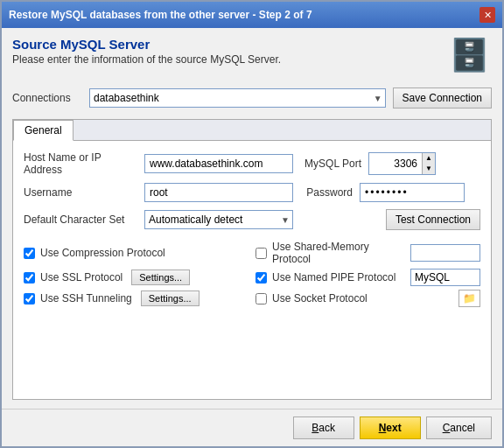 This screenshot has height=448, width=504. Describe the element at coordinates (252, 15) in the screenshot. I see `title-bar: Restore MySQL databases from the other s…` at that location.